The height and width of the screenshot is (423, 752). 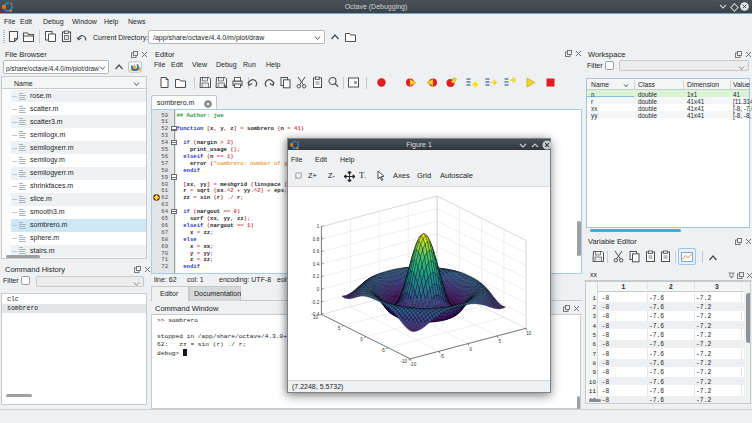 I want to click on svg-text: 0.2, so click(x=316, y=276).